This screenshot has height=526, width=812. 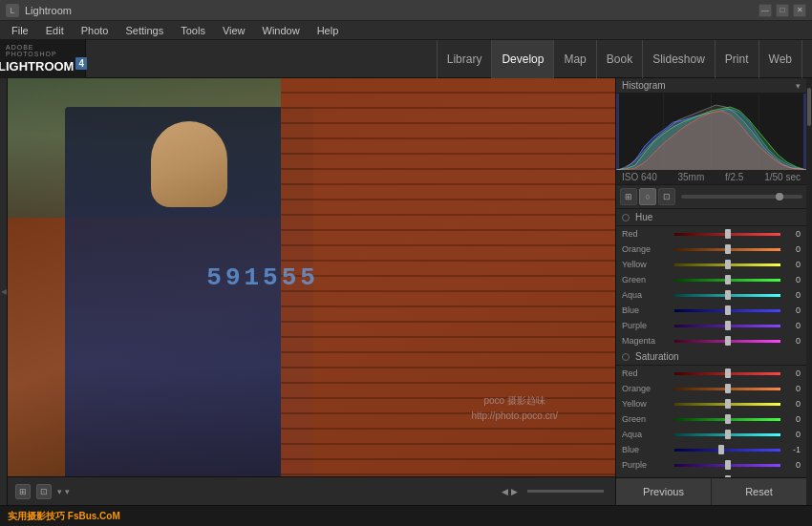 I want to click on right-scrollbar, so click(x=809, y=292).